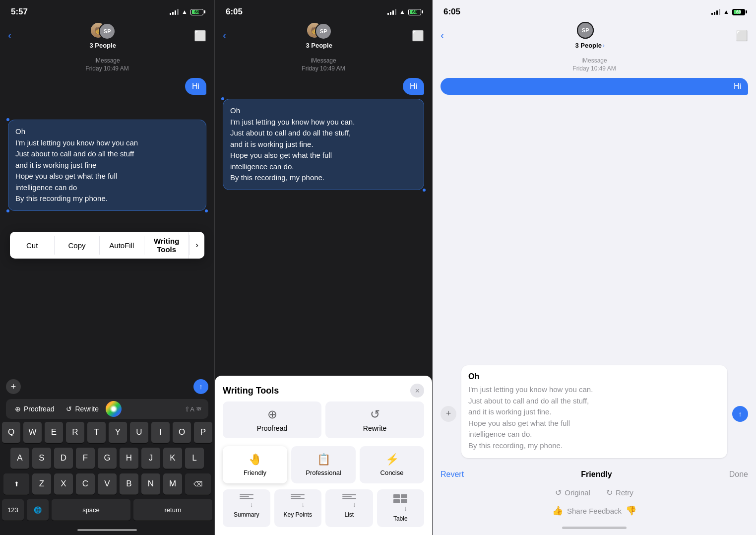 This screenshot has height=535, width=756. I want to click on abc-btn-1: ⇧A क, so click(193, 409).